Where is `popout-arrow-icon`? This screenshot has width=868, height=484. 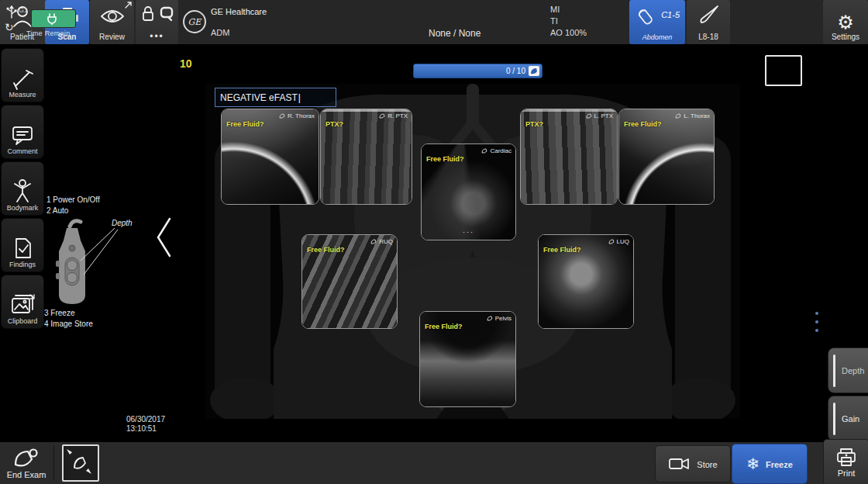 popout-arrow-icon is located at coordinates (129, 5).